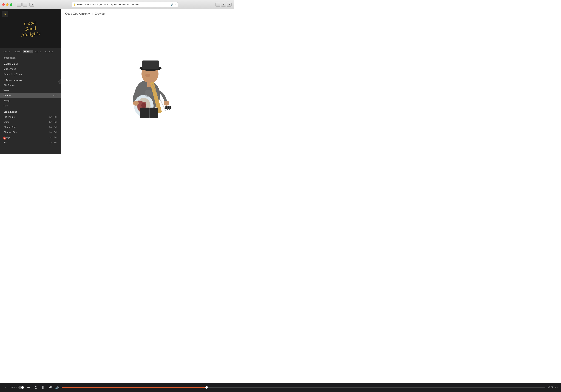  Describe the element at coordinates (30, 29) in the screenshot. I see `album-art: GoodGoodAlmighty` at that location.